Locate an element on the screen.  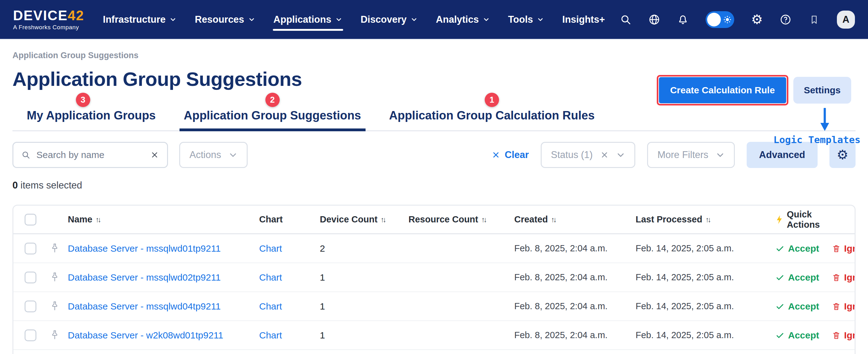
lightning-icon is located at coordinates (779, 220).